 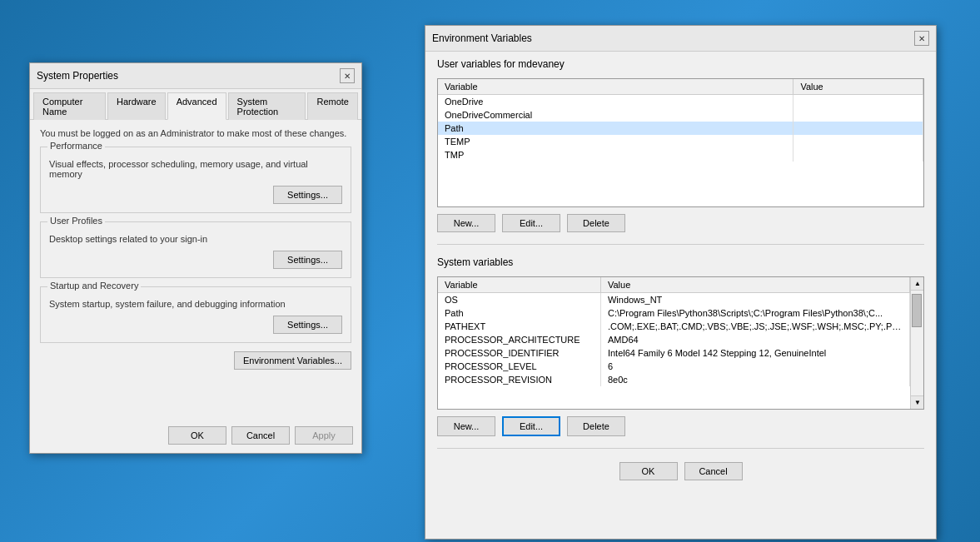 What do you see at coordinates (616, 87) in the screenshot?
I see `user-var-col-variable: Variable` at bounding box center [616, 87].